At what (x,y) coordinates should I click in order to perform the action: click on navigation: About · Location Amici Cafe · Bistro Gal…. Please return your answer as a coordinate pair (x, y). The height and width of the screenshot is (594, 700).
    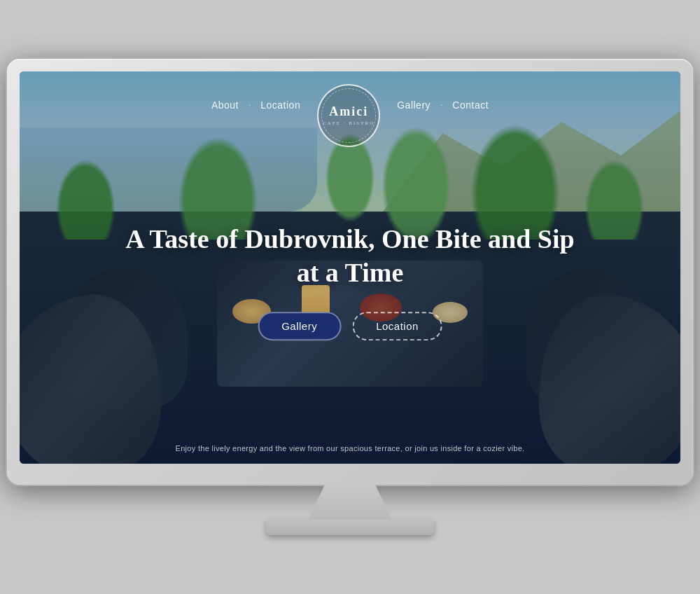
    Looking at the image, I should click on (350, 110).